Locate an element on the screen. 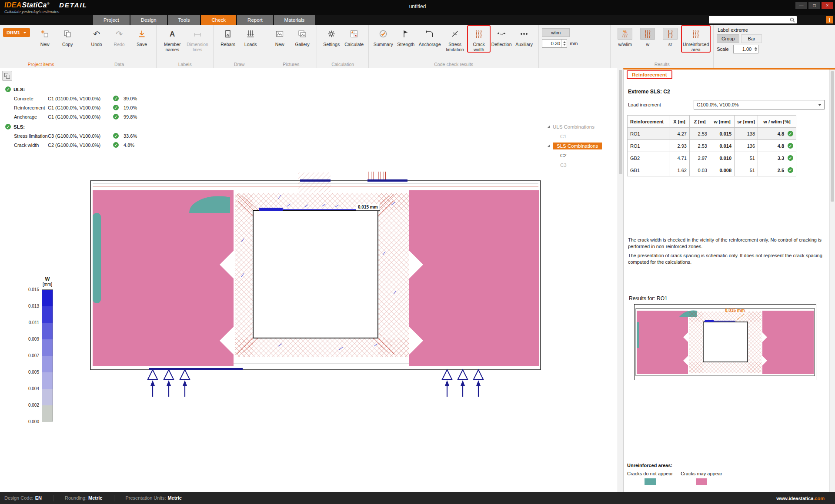 This screenshot has width=835, height=504. strength-button: Strength is located at coordinates (406, 36).